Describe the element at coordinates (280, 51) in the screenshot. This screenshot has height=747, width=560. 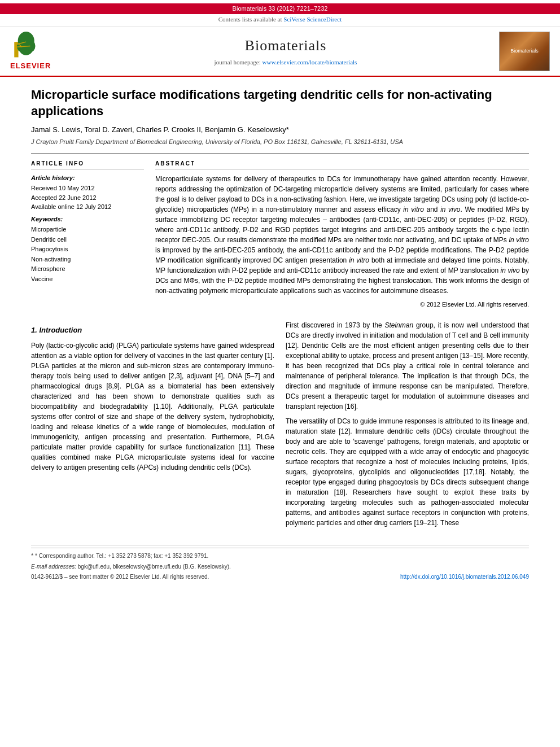
I see `journal-banner: ELSEVIER Biomaterials journal homepage: …` at that location.